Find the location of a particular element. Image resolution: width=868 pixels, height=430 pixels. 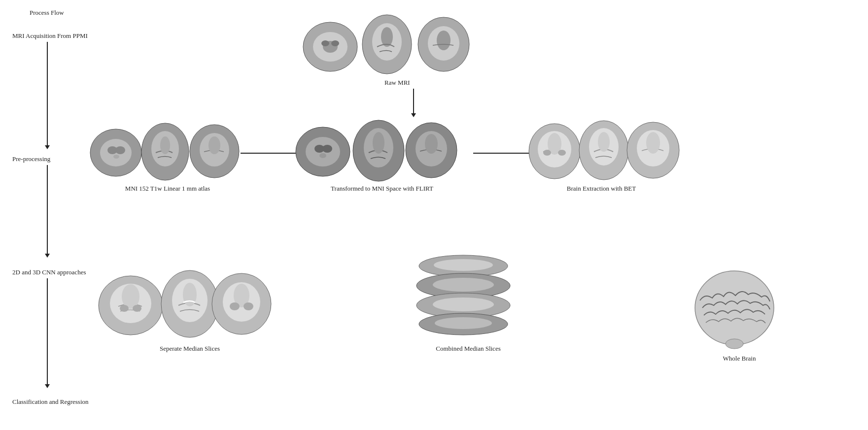

raw-mri-arrow is located at coordinates (414, 101).